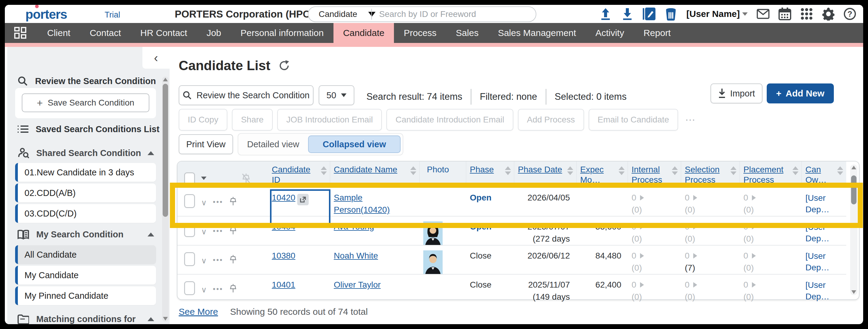 The image size is (868, 329). What do you see at coordinates (299, 174) in the screenshot?
I see `column-header-candidate-id: Candidate ID` at bounding box center [299, 174].